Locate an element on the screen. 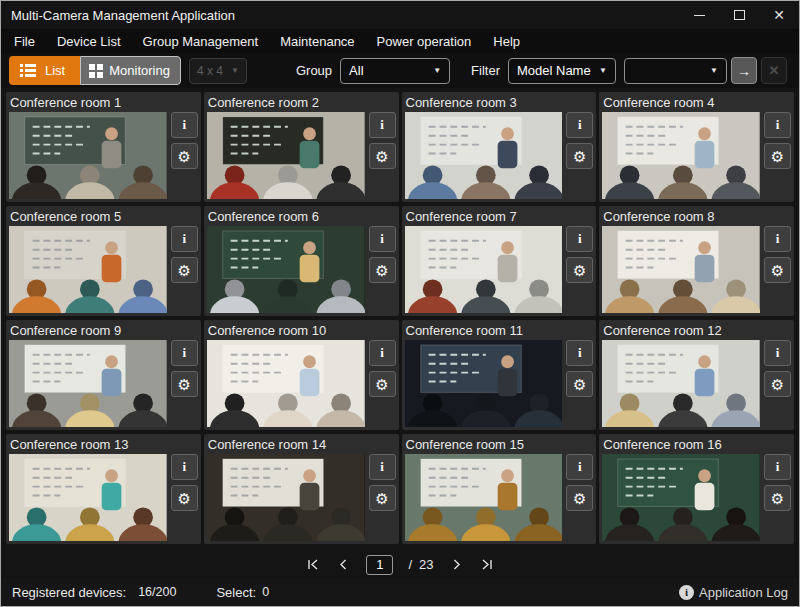 The image size is (800, 607). maximize-button is located at coordinates (739, 15).